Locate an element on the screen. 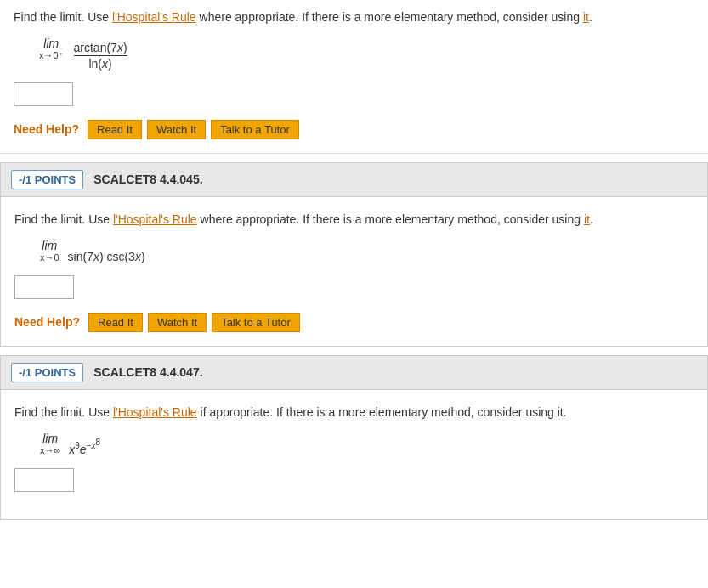  points-badge-2: -/1 POINTS is located at coordinates (48, 372).